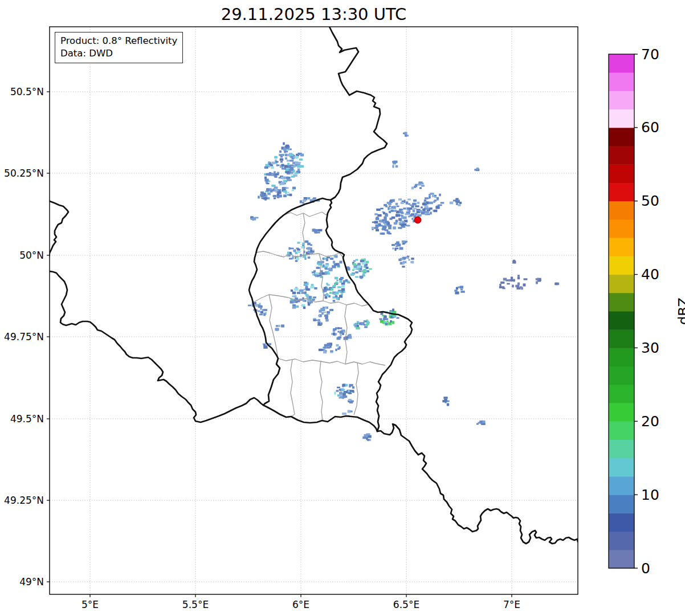  Describe the element at coordinates (27, 419) in the screenshot. I see `y-tick-label: 49.5°N` at that location.